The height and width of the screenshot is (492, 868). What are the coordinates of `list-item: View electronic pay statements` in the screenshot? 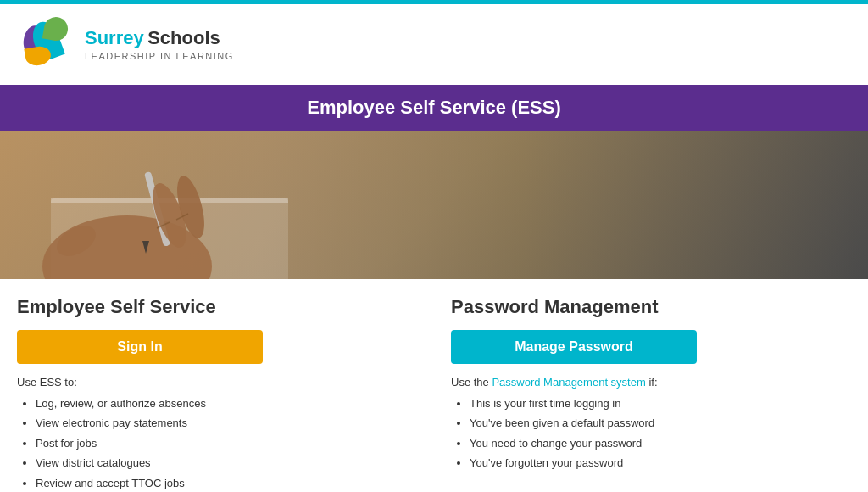 It's located at (226, 422).